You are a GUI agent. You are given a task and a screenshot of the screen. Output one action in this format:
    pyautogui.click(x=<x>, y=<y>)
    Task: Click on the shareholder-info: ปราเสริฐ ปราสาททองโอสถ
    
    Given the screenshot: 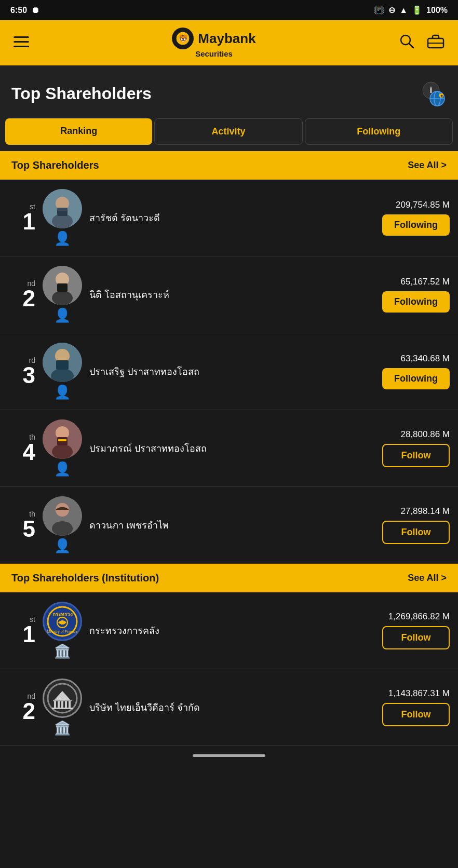 What is the action you would take?
    pyautogui.click(x=225, y=372)
    